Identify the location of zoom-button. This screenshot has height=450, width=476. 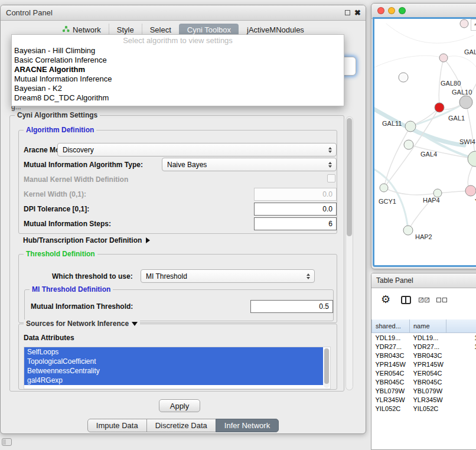
(402, 11).